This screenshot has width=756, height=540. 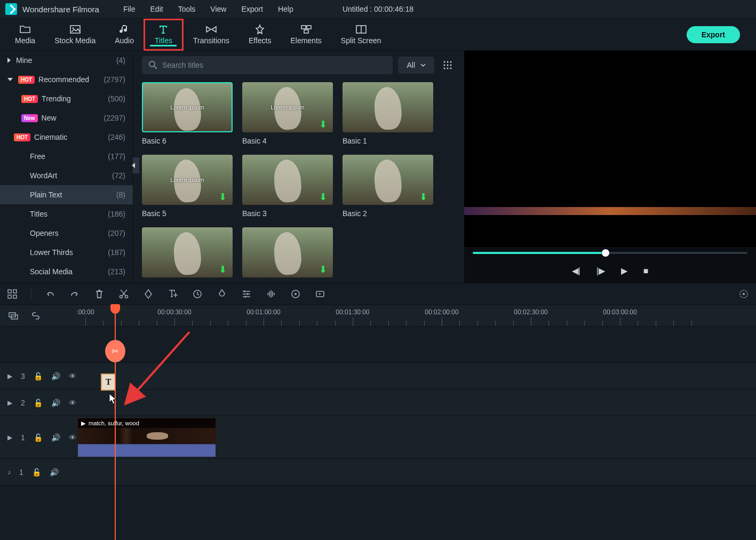 What do you see at coordinates (66, 99) in the screenshot?
I see `sidebar-item-trending: HOT Trending (500)` at bounding box center [66, 99].